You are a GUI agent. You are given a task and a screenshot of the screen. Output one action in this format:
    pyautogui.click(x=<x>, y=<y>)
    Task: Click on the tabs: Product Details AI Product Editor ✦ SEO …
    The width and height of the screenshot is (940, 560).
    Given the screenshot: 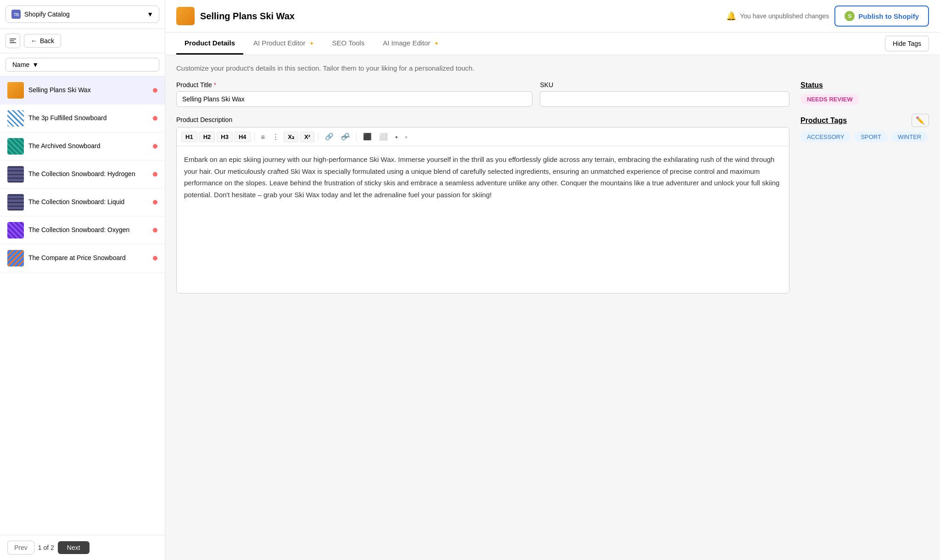 What is the action you would take?
    pyautogui.click(x=312, y=44)
    